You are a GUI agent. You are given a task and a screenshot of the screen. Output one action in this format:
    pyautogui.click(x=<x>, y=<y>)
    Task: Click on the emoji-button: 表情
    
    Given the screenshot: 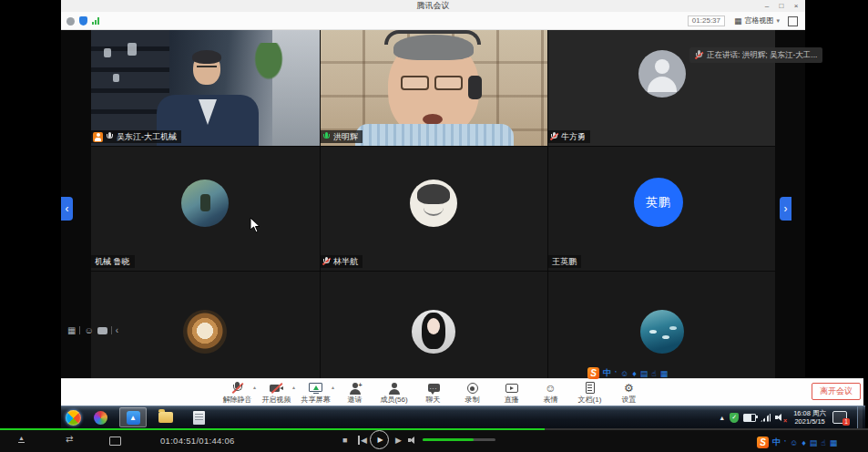 What is the action you would take?
    pyautogui.click(x=550, y=393)
    